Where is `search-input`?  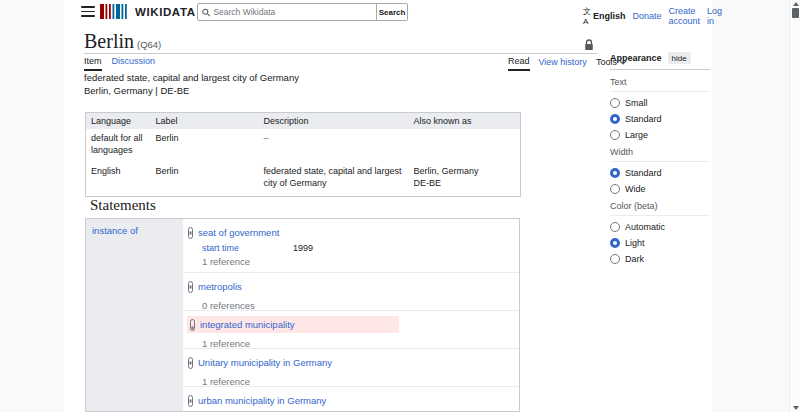 search-input is located at coordinates (292, 12).